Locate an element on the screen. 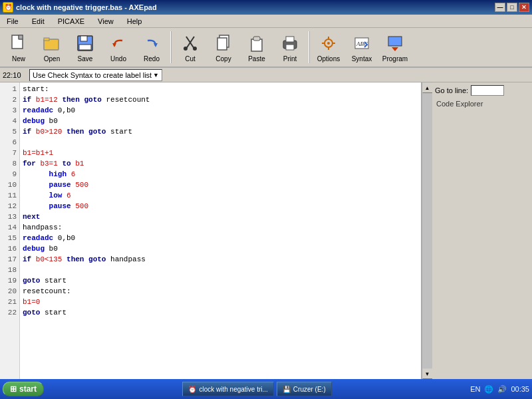  windows-logo-icon: ⊞ is located at coordinates (13, 389).